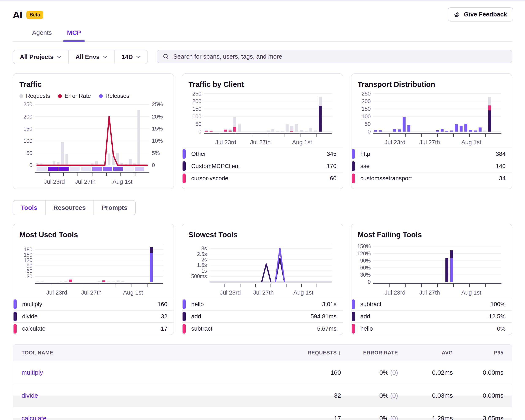 The height and width of the screenshot is (420, 525). I want to click on chevron-down-icon, so click(105, 57).